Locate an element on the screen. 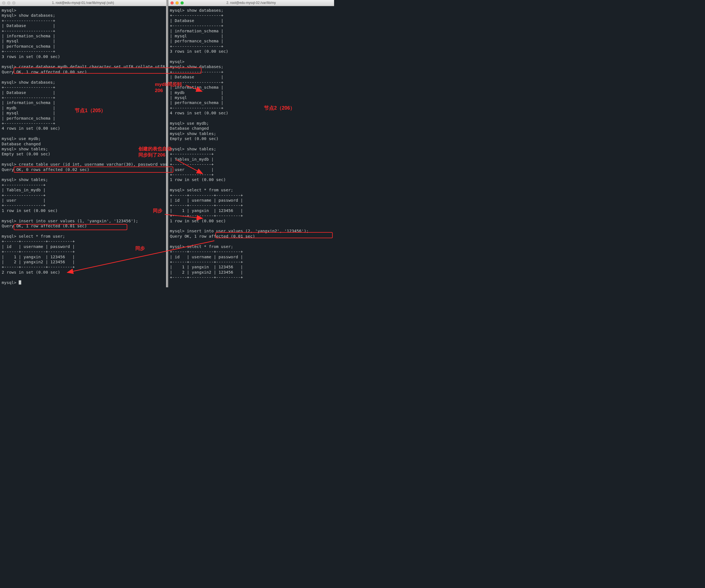 Image resolution: width=705 pixels, height=588 pixels. window-title-left: 1. root@edu-mysql-01:/var/lib/mysql (ssh… is located at coordinates (83, 3).